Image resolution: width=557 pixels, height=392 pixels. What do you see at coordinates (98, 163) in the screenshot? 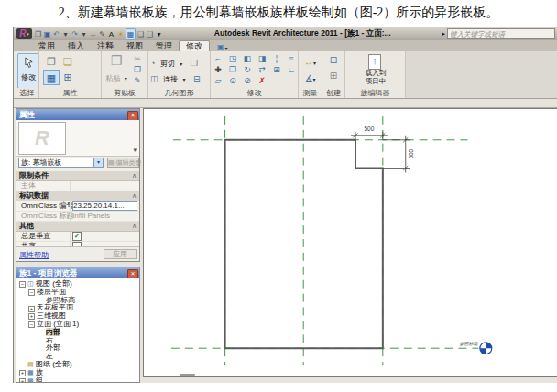
I see `type-selector-arrow-icon: ▾` at bounding box center [98, 163].